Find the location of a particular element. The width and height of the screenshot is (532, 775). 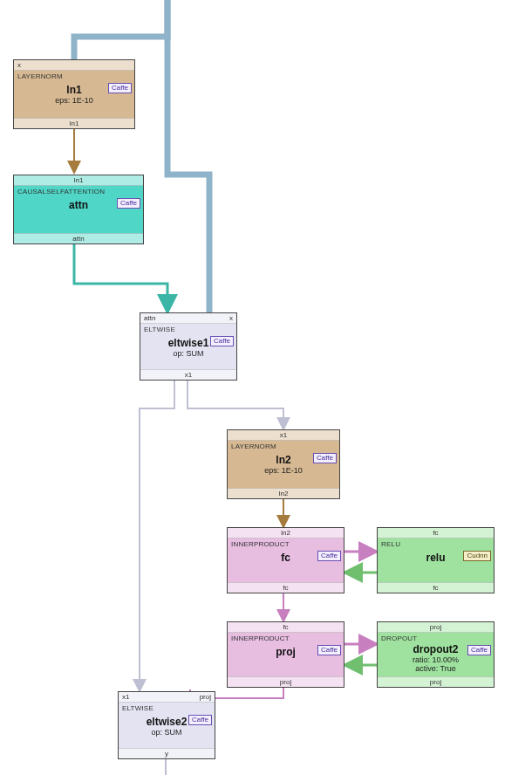

backend-badge: Cudnn is located at coordinates (477, 556).